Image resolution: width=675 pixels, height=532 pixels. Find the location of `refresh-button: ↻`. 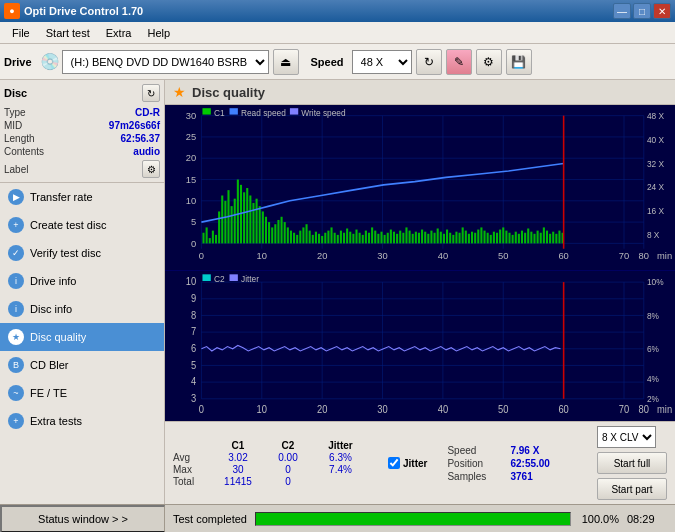

refresh-button: ↻ is located at coordinates (429, 62).